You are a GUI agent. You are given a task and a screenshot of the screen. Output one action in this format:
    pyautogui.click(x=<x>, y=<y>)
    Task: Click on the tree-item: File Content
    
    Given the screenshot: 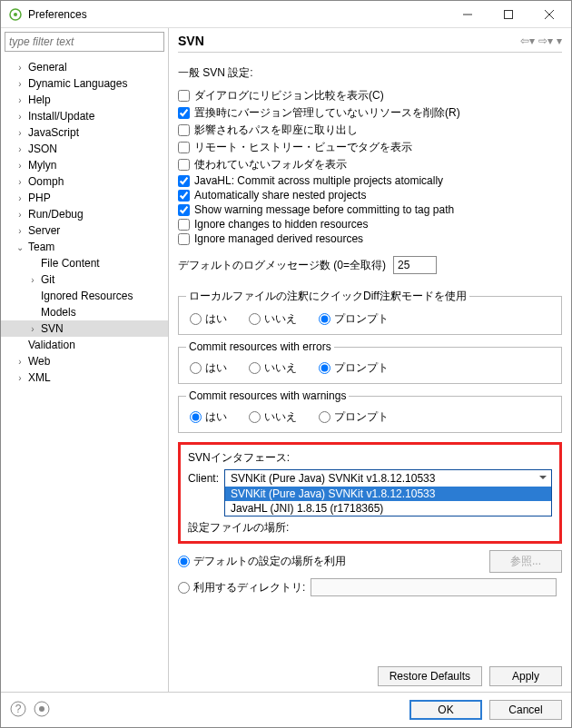 What is the action you would take?
    pyautogui.click(x=84, y=263)
    